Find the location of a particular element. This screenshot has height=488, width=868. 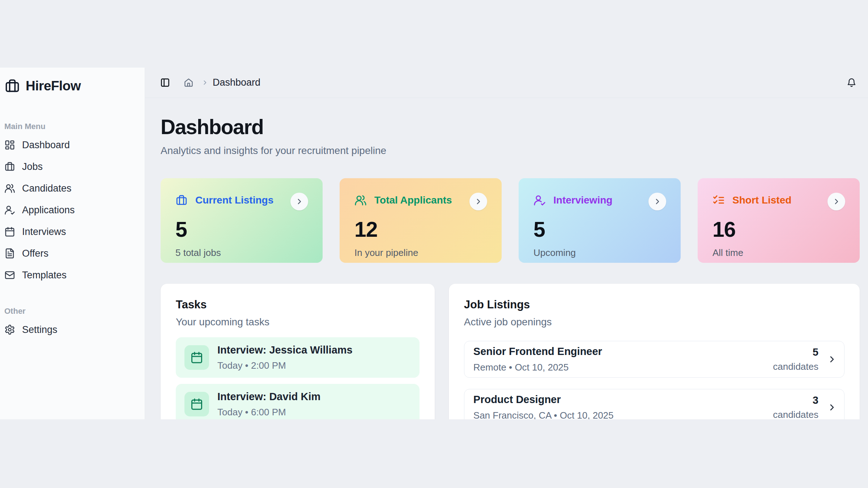

page-title: Dashboard is located at coordinates (510, 127).